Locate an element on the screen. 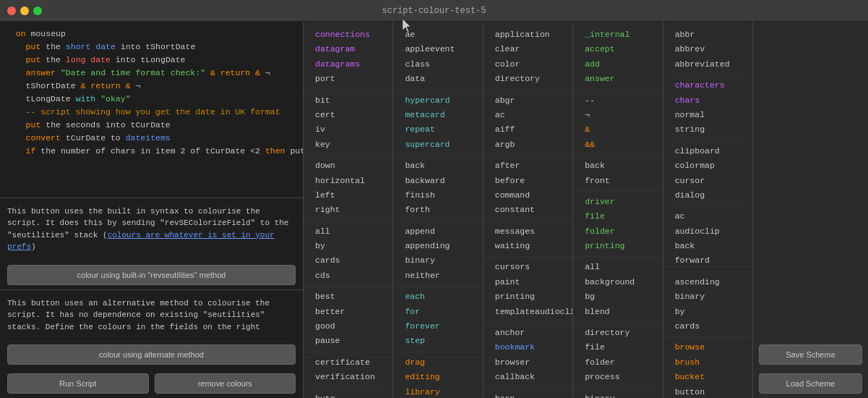 This screenshot has height=398, width=868. word-item: hypercard is located at coordinates (438, 101).